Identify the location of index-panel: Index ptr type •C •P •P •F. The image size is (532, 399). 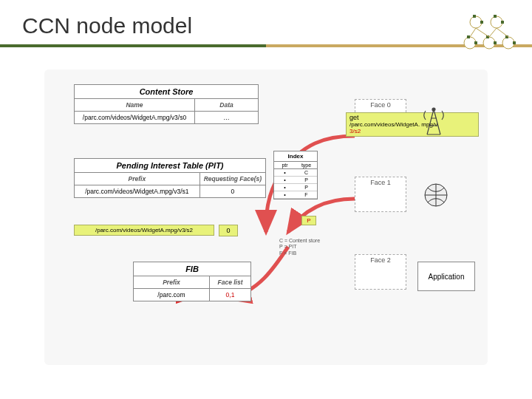
(296, 175).